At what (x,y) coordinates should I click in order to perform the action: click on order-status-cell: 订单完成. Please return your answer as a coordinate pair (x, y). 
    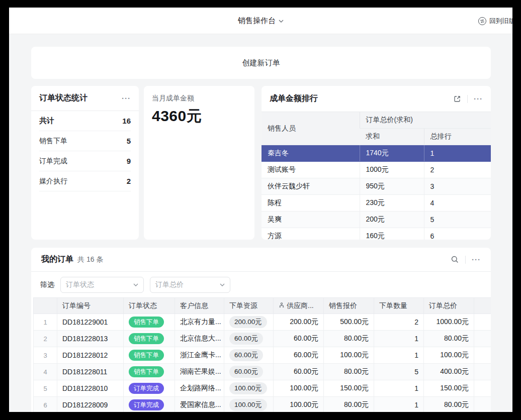
    Looking at the image, I should click on (149, 405).